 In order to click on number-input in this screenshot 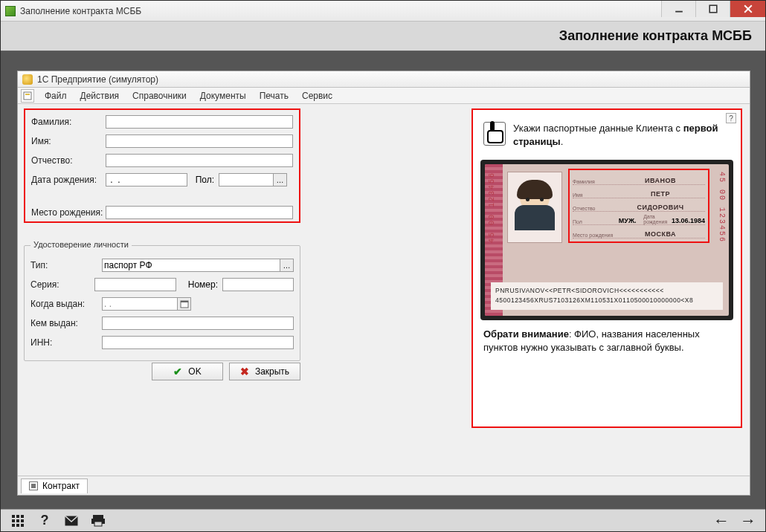, I will do `click(258, 285)`.